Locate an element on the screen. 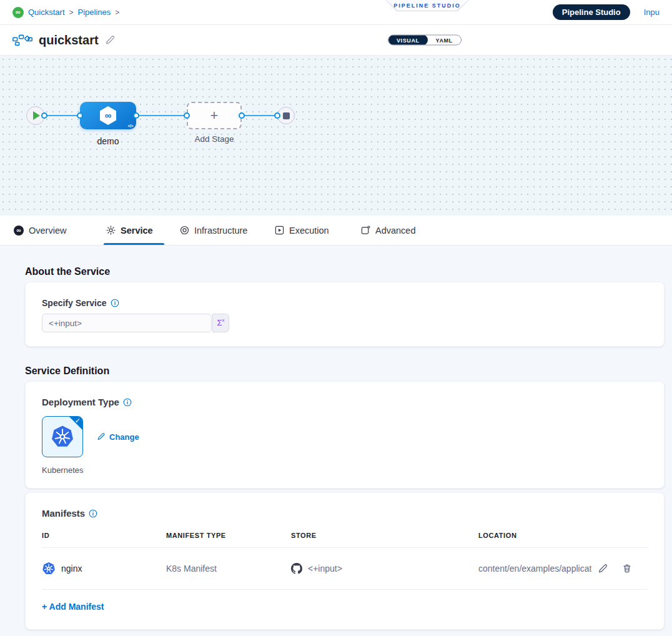 Image resolution: width=672 pixels, height=636 pixels. about-service-heading: About the Service is located at coordinates (345, 261).